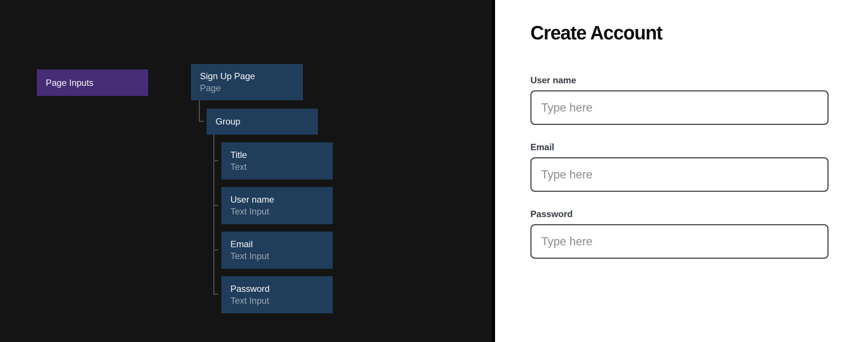  I want to click on node-title: Sign Up Page, so click(252, 76).